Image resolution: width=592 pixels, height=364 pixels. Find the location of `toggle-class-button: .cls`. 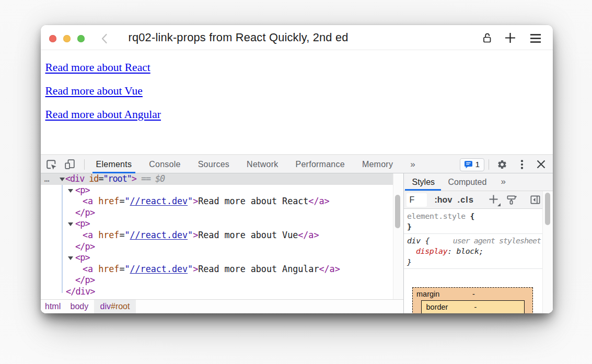

toggle-class-button: .cls is located at coordinates (466, 200).